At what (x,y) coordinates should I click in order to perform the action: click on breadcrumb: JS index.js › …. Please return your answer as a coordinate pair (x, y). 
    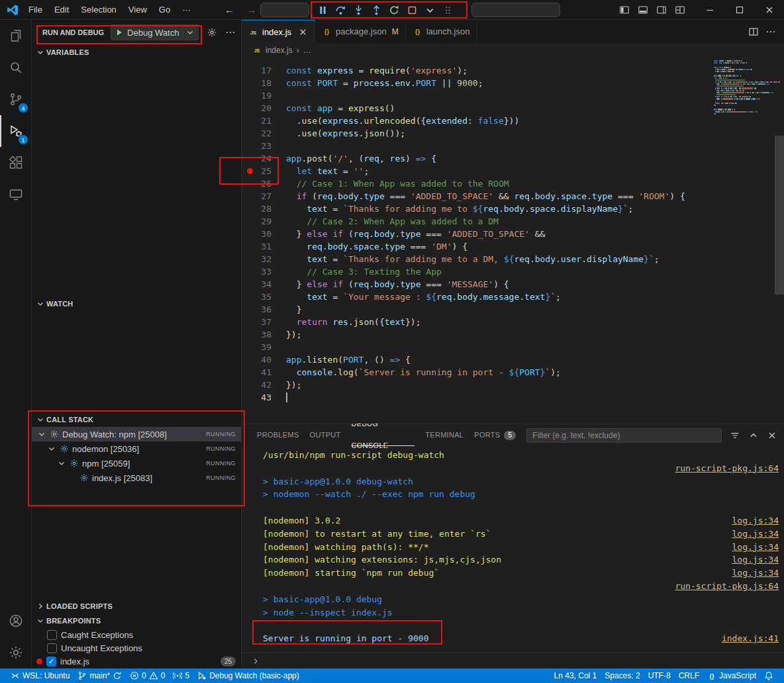
    Looking at the image, I should click on (513, 50).